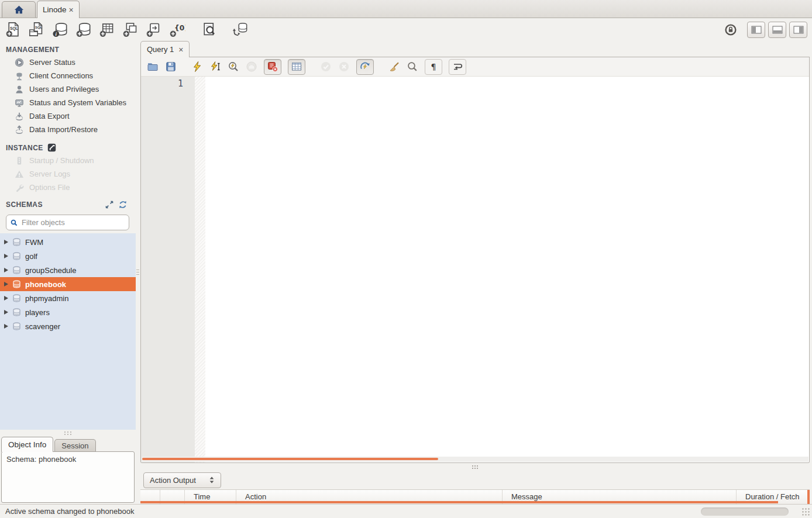 The width and height of the screenshot is (812, 518). Describe the element at coordinates (19, 116) in the screenshot. I see `data-export-icon` at that location.